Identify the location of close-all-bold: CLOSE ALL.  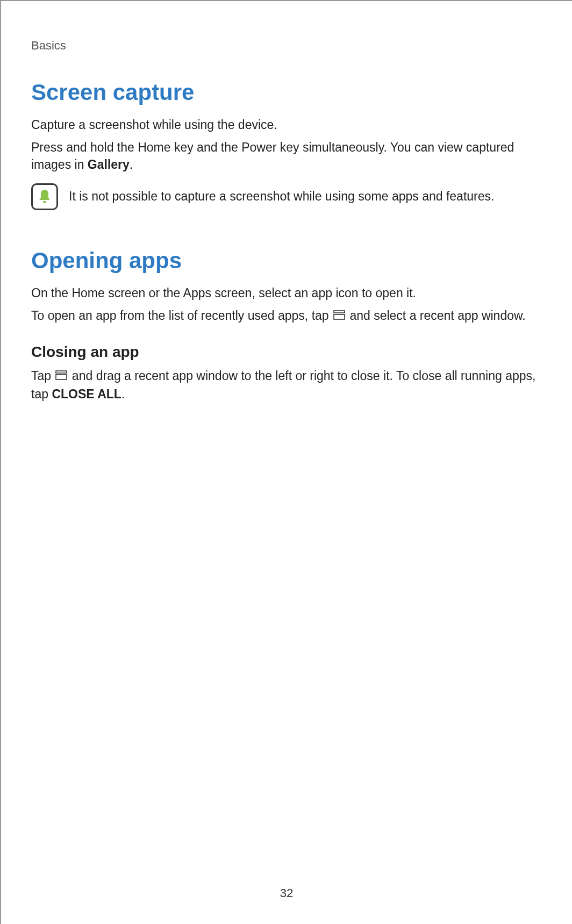
(86, 394).